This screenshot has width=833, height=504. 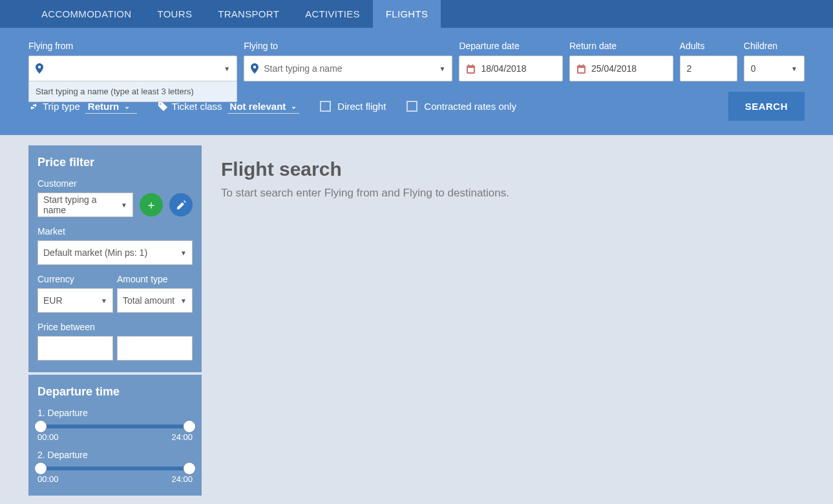 I want to click on return-date-value: 25/04/2018, so click(x=629, y=68).